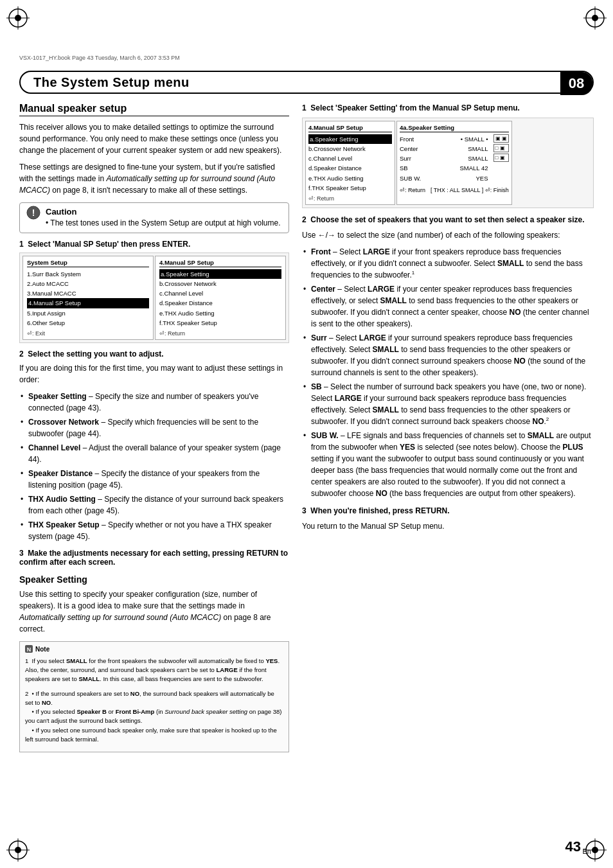  I want to click on screen-item-2: 2.Auto MCACC, so click(88, 284).